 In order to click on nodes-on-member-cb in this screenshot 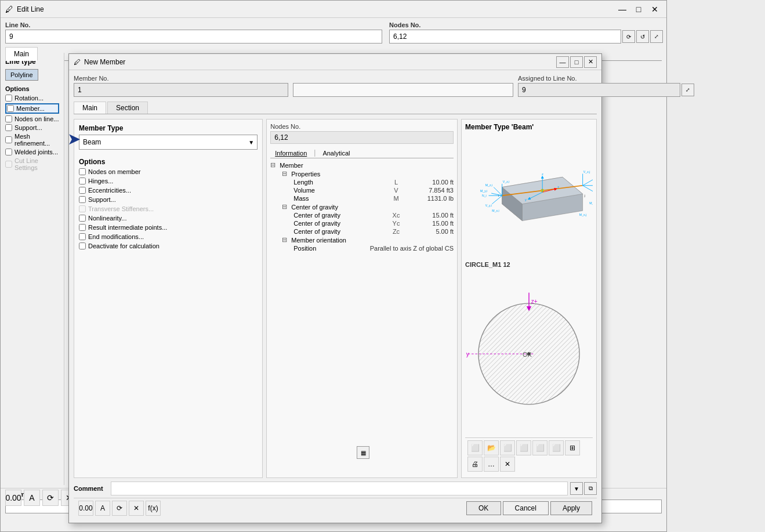, I will do `click(82, 172)`.